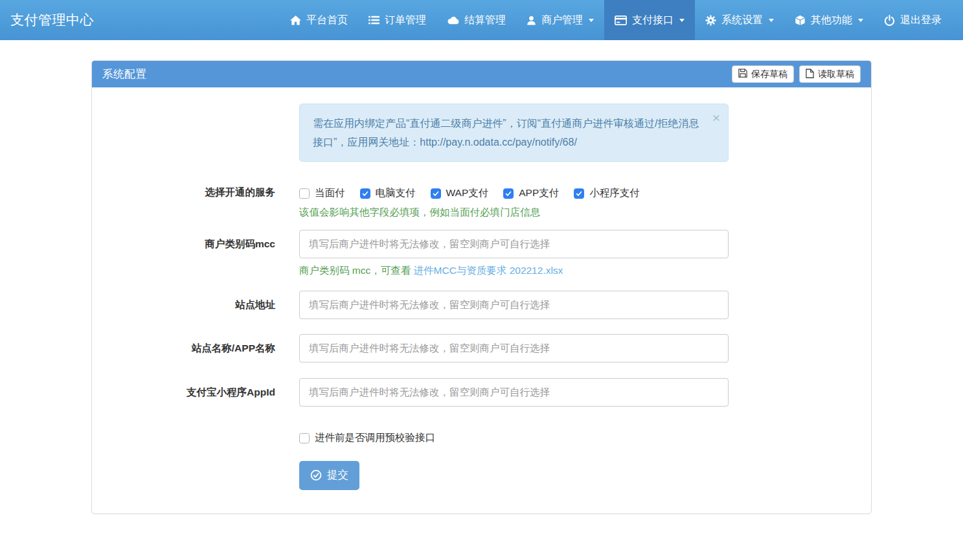 The image size is (963, 560). Describe the element at coordinates (482, 254) in the screenshot. I see `mcc-row: 商户类别码mcc 商户类别码 mcc，可查看 进件MCC与资质要求 202212…` at that location.